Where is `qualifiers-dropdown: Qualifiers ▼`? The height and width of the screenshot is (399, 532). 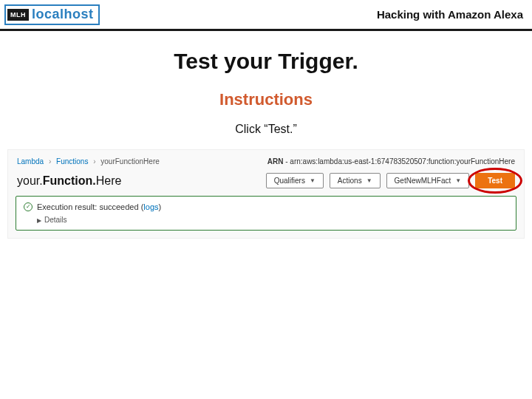 qualifiers-dropdown: Qualifiers ▼ is located at coordinates (295, 180).